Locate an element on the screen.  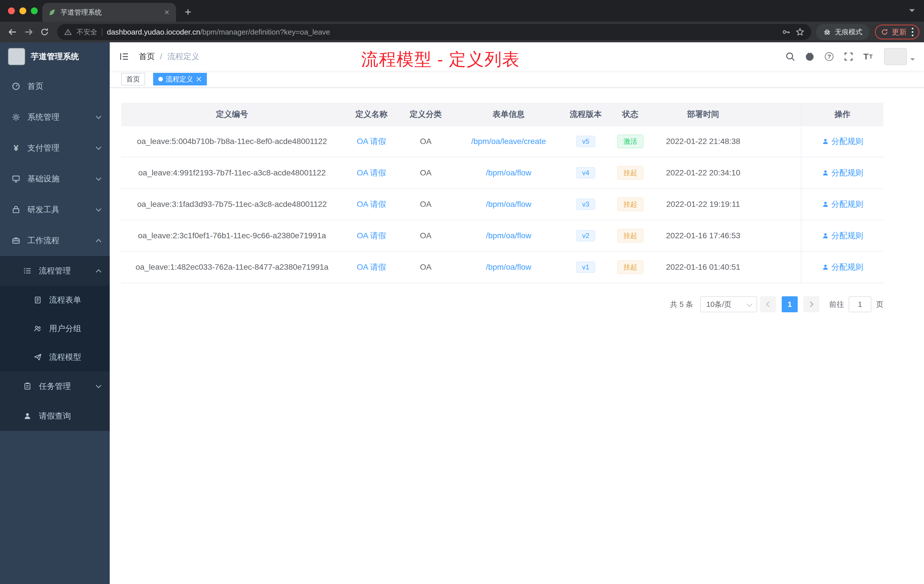
cell-id: oa_leave:5:004b710b-7b8a-11ec-8ef0-acde4… is located at coordinates (232, 142).